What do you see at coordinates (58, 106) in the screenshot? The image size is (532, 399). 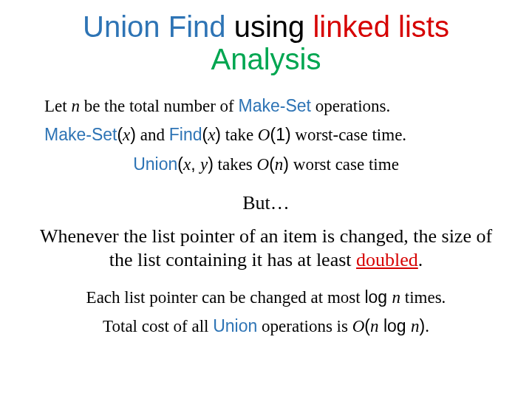 I see `text: Let` at bounding box center [58, 106].